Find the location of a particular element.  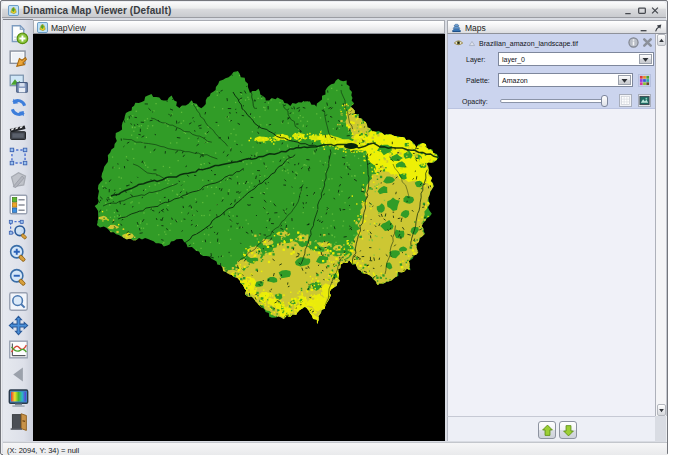

palette-select-row: Palette: Amazon is located at coordinates (552, 81).